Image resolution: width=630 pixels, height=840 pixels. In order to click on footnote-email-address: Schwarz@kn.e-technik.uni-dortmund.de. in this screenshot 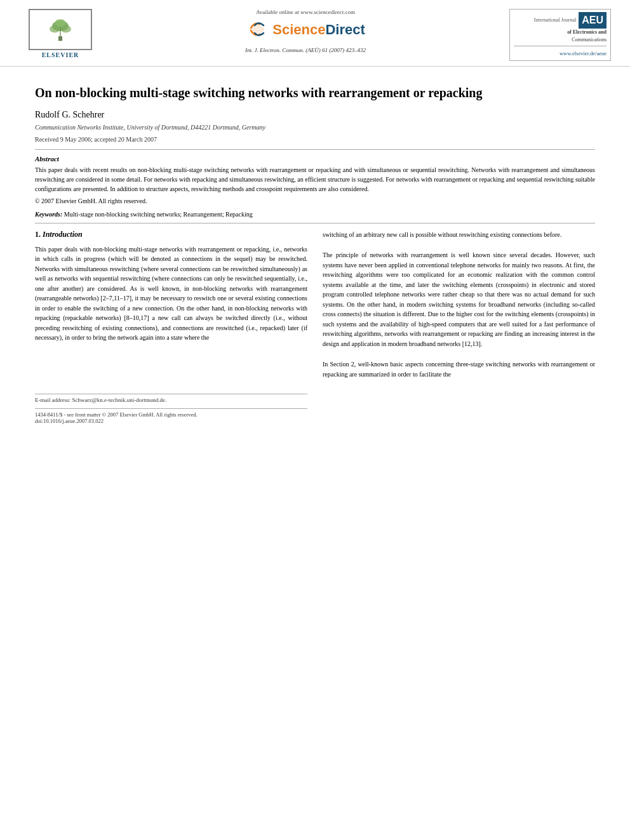, I will do `click(119, 400)`.